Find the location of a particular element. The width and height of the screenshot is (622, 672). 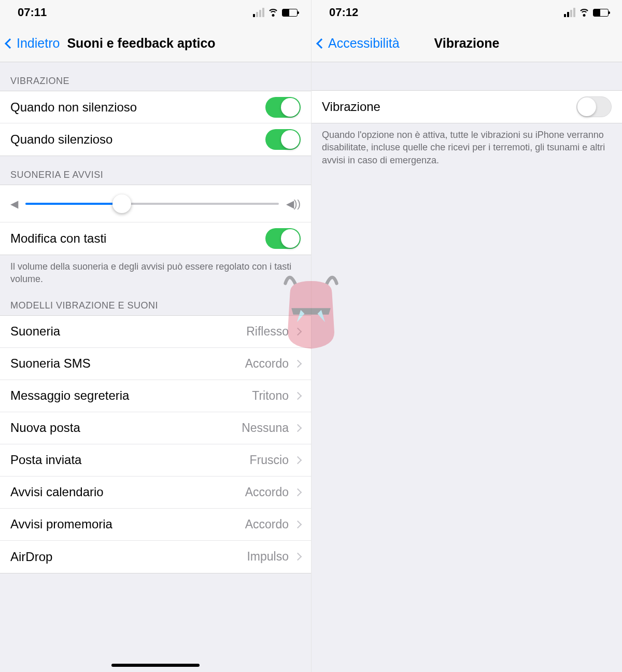

section-footer-vibration: Quando l'opzione non è attiva, tutte le … is located at coordinates (466, 148).